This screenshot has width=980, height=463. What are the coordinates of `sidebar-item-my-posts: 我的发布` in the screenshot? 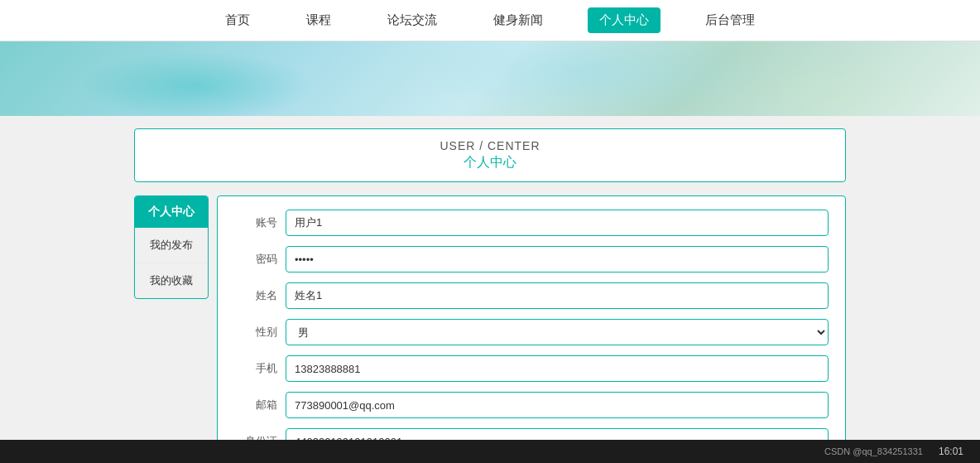 It's located at (171, 245).